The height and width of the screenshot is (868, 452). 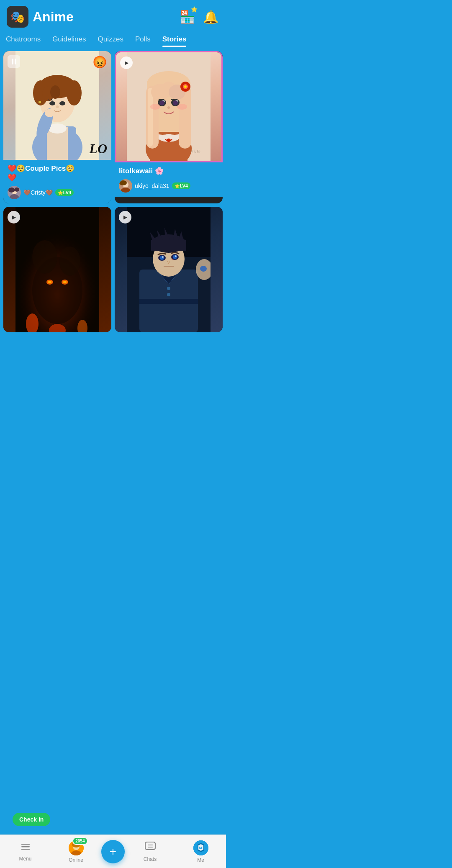 What do you see at coordinates (126, 186) in the screenshot?
I see `author-avatar-ukiyo` at bounding box center [126, 186].